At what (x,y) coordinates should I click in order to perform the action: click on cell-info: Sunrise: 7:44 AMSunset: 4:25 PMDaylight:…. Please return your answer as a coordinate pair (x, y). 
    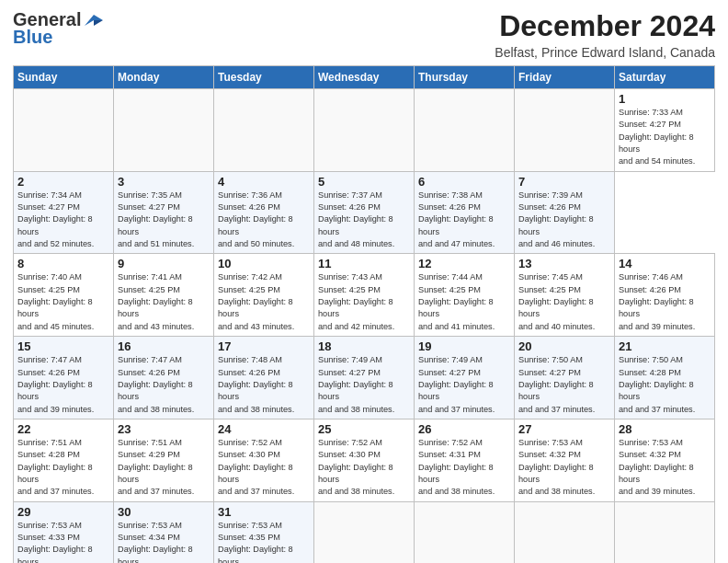
    Looking at the image, I should click on (464, 302).